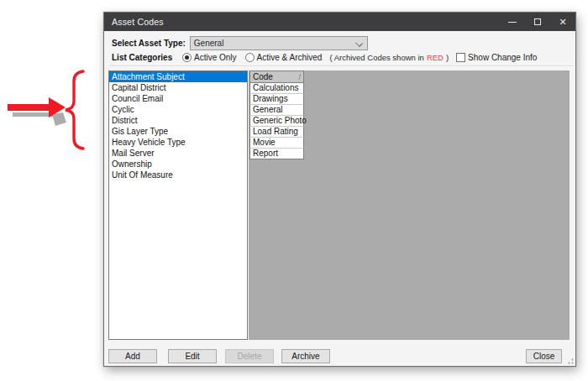  What do you see at coordinates (277, 121) in the screenshot?
I see `grid-row: Generic Photo` at bounding box center [277, 121].